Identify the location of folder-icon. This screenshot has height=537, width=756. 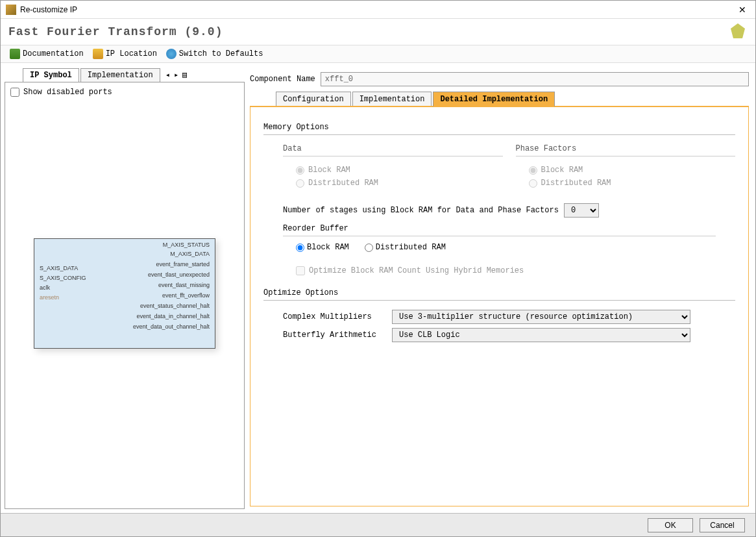
(98, 54).